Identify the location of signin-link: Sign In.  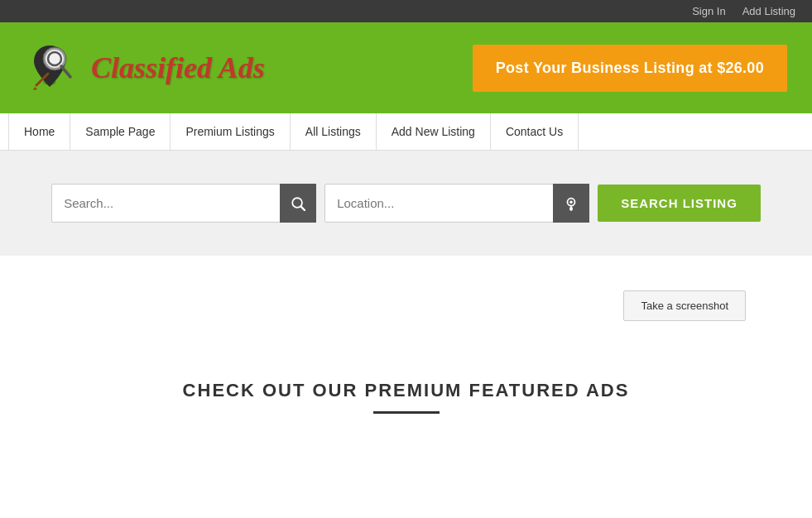
(709, 12).